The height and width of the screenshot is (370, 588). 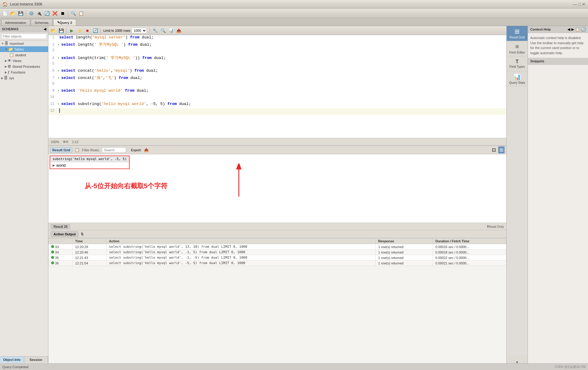 I want to click on tab-administration: Administration, so click(x=16, y=22).